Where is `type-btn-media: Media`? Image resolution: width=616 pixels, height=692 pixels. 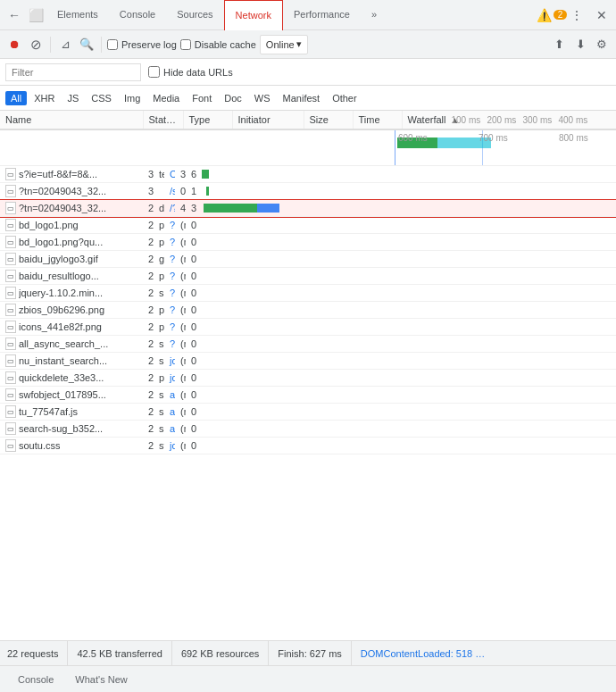
type-btn-media: Media is located at coordinates (166, 98).